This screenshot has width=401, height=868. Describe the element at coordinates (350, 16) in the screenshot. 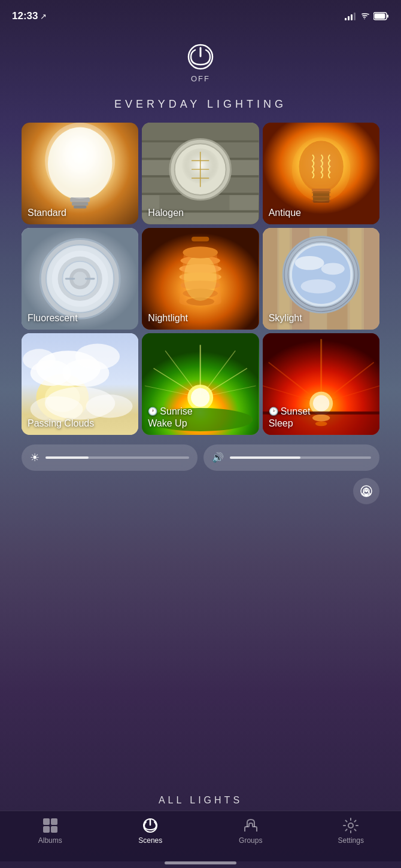

I see `signal-icon` at that location.